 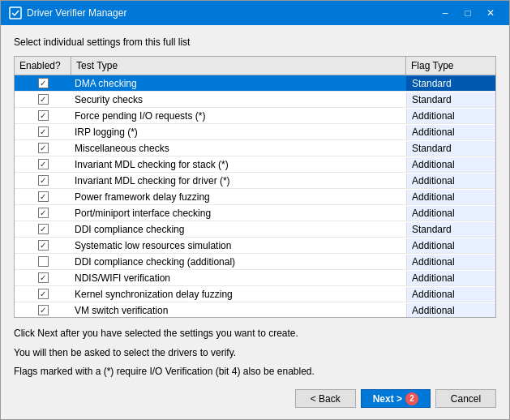 I want to click on cell-test-type: VM switch verification, so click(x=238, y=311).